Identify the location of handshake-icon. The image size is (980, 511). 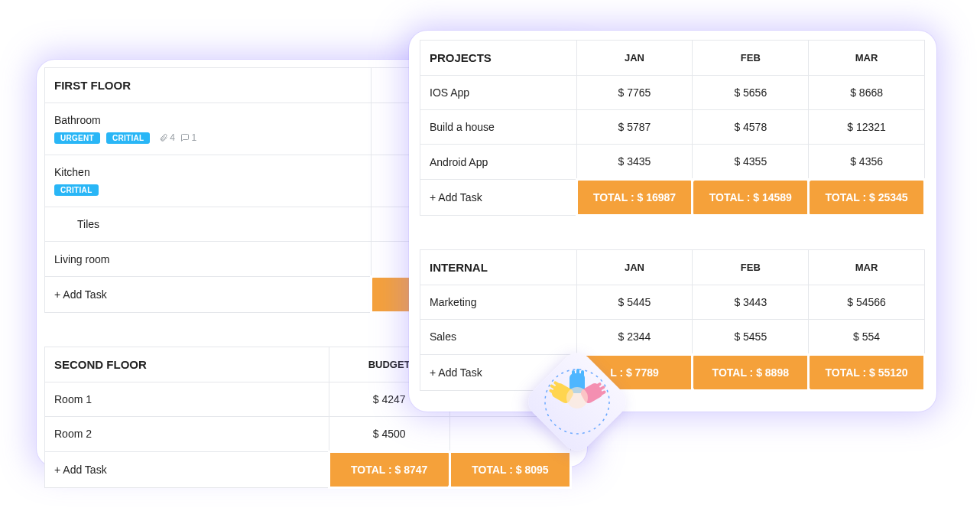
(577, 402).